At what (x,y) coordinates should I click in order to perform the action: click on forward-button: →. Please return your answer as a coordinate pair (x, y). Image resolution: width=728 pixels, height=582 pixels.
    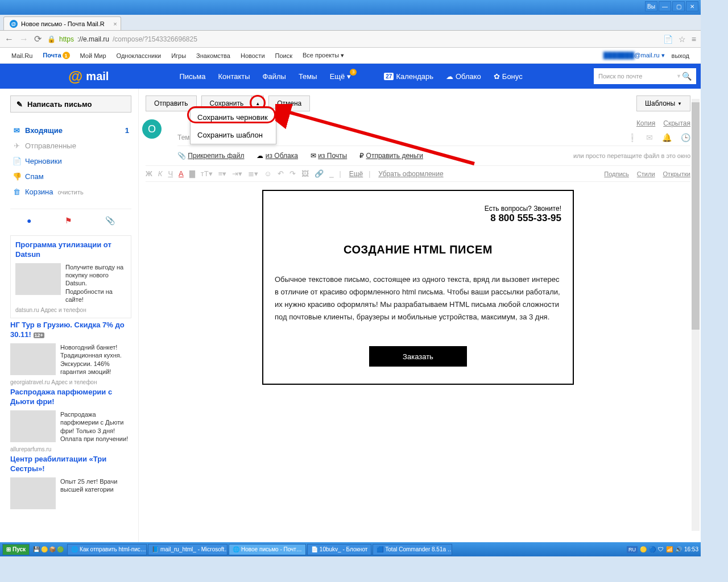
    Looking at the image, I should click on (24, 39).